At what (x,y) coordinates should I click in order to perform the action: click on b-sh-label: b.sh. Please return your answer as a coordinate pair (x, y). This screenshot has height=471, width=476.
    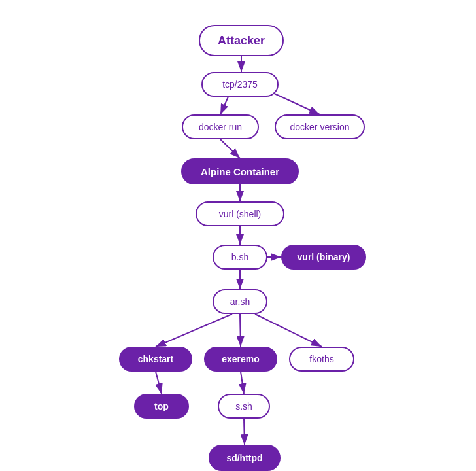
    Looking at the image, I should click on (240, 257).